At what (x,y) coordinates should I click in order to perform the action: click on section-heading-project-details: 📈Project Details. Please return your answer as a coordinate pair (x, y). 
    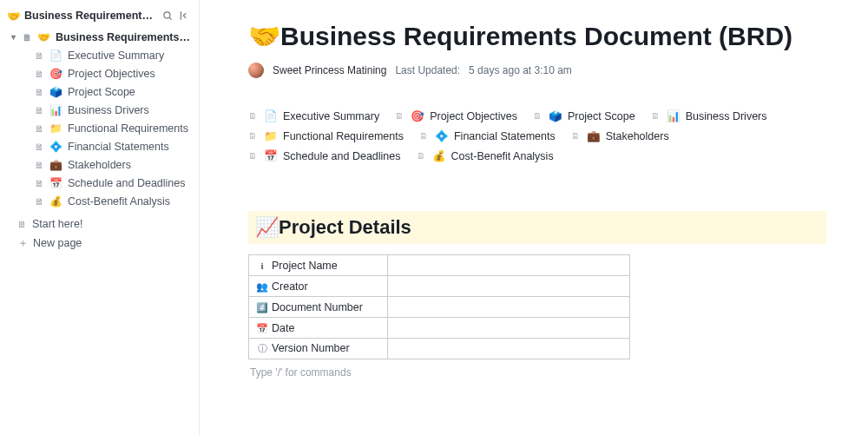
    Looking at the image, I should click on (537, 227).